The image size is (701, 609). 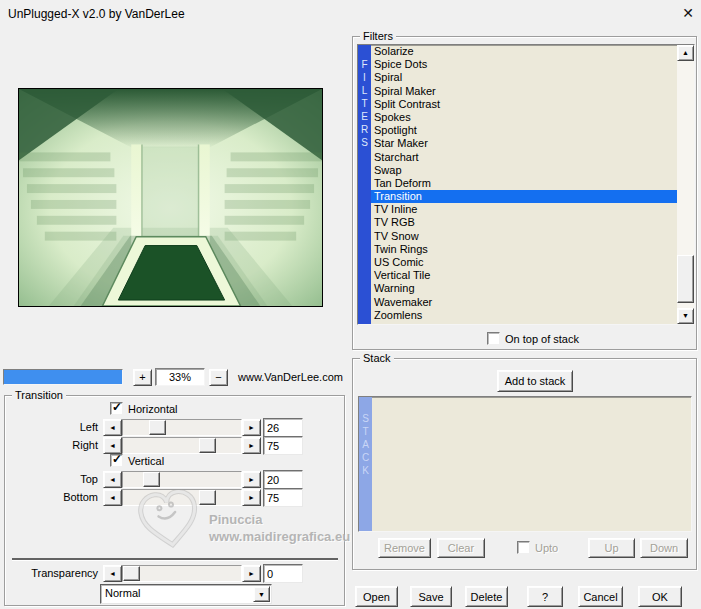 I want to click on filter-item-tan-deform: Tan Deform, so click(x=524, y=184).